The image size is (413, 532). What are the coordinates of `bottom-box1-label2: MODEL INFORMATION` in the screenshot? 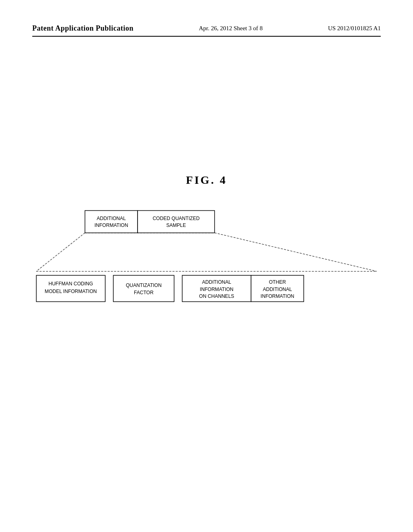 It's located at (71, 291).